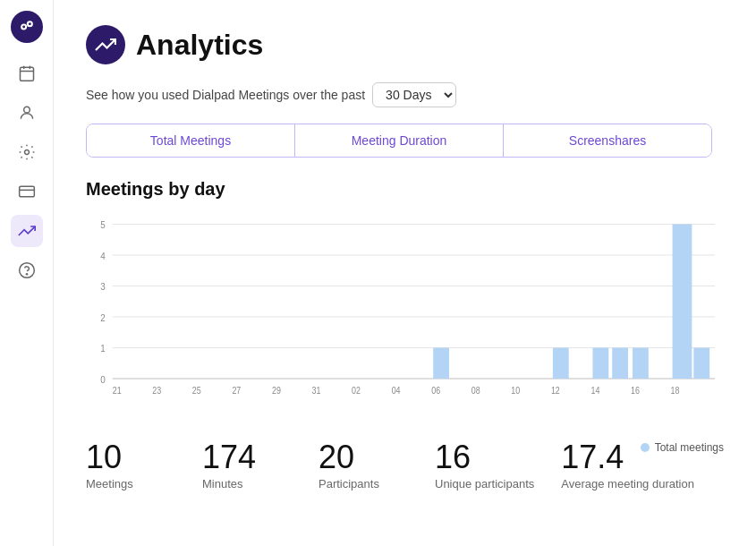 The height and width of the screenshot is (546, 756). I want to click on stat-participants-label: Participants, so click(363, 483).